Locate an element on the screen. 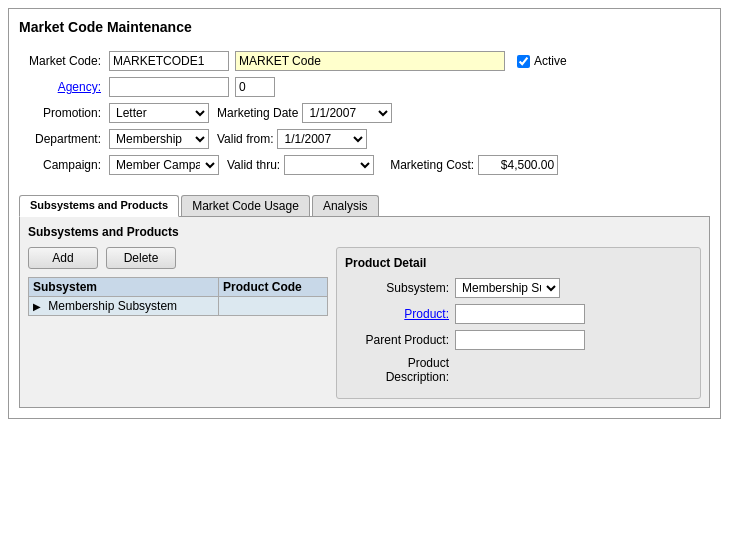 This screenshot has width=729, height=540. btn-row: Add Delete is located at coordinates (178, 258).